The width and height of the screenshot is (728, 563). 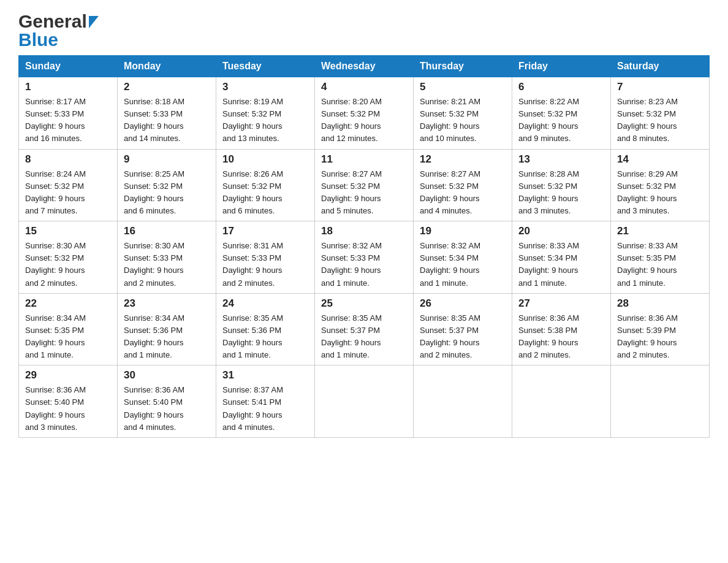 I want to click on day-number: 18, so click(x=364, y=231).